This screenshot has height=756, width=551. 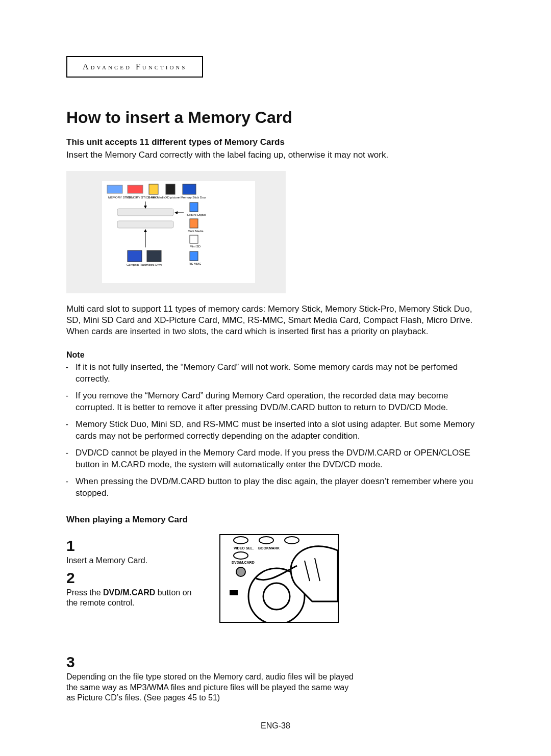 What do you see at coordinates (85, 593) in the screenshot?
I see `step-2-pre: Press the` at bounding box center [85, 593].